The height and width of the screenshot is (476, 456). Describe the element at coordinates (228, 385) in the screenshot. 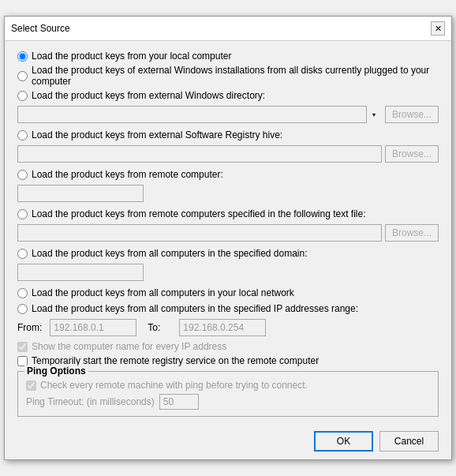

I see `checkbox-row-ping: Check every remote machine with ping bef…` at that location.